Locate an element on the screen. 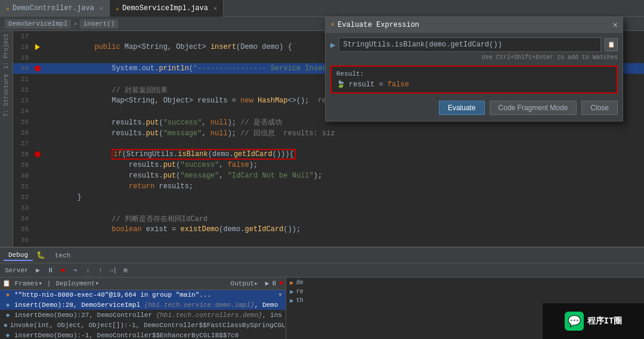 This screenshot has height=339, width=644. debug-toolbar: Server ▶ ⏸ ■ ↷ ↓ ↑ →| ⊞ is located at coordinates (322, 270).